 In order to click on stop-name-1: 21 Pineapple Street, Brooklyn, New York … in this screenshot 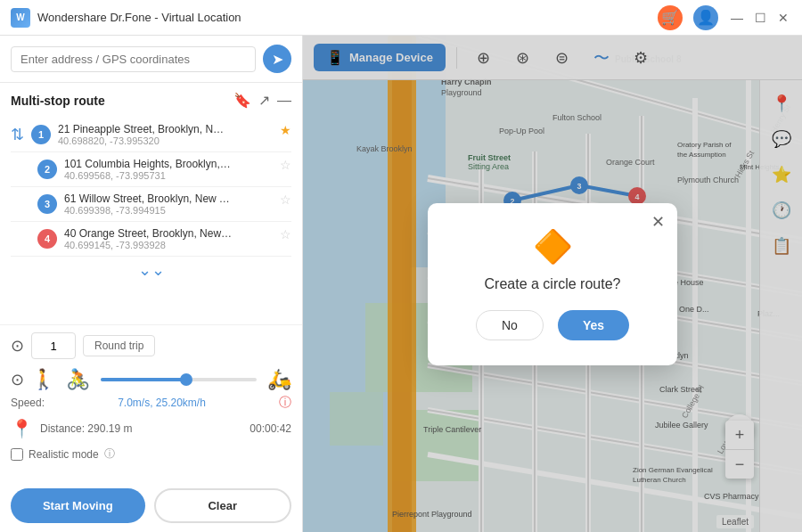, I will do `click(143, 129)`.